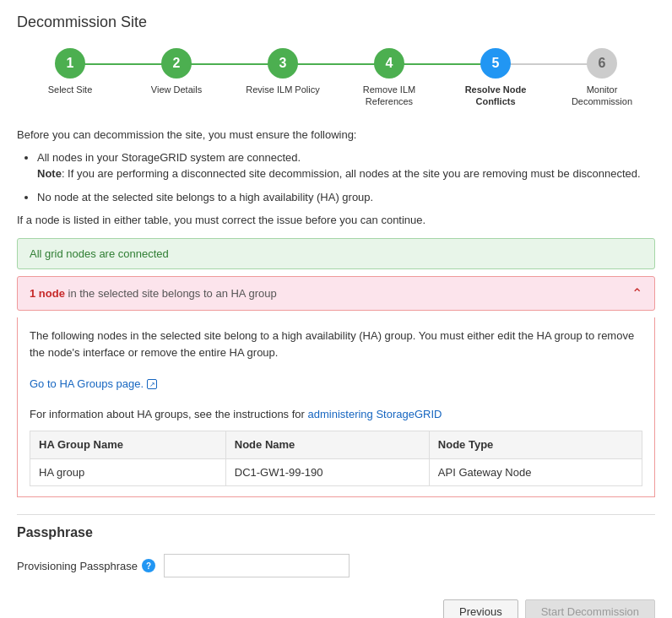  What do you see at coordinates (70, 72) in the screenshot?
I see `step-1: 1Select Site` at bounding box center [70, 72].